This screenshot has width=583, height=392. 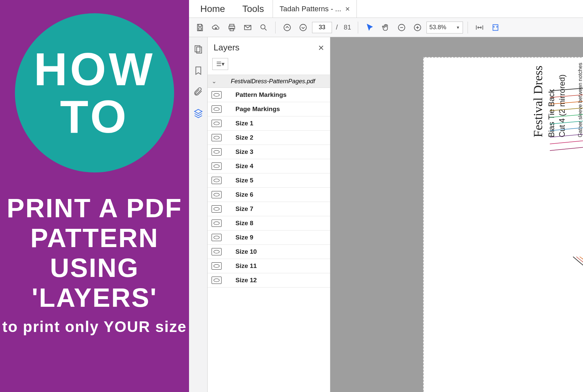 What do you see at coordinates (200, 28) in the screenshot?
I see `save-icon` at bounding box center [200, 28].